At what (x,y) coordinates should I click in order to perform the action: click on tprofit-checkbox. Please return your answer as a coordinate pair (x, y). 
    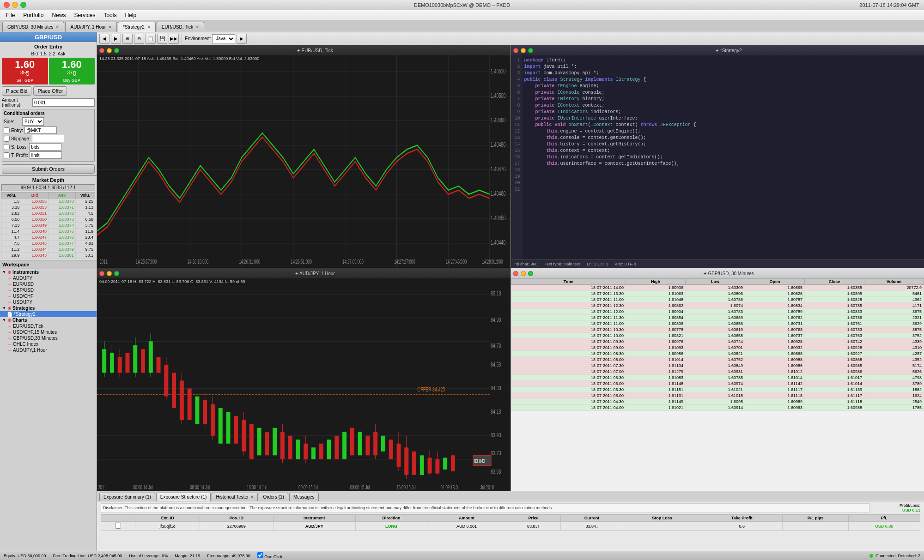
    Looking at the image, I should click on (6, 155).